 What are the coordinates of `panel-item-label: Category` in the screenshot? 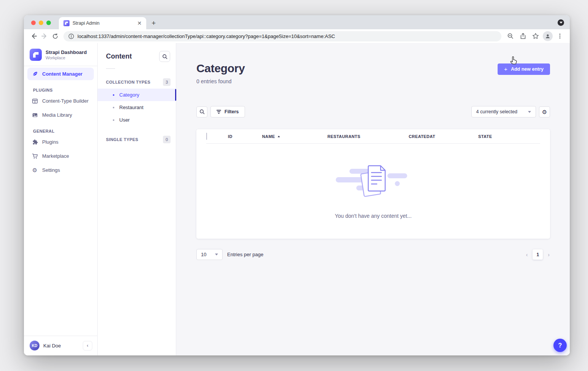 It's located at (129, 95).